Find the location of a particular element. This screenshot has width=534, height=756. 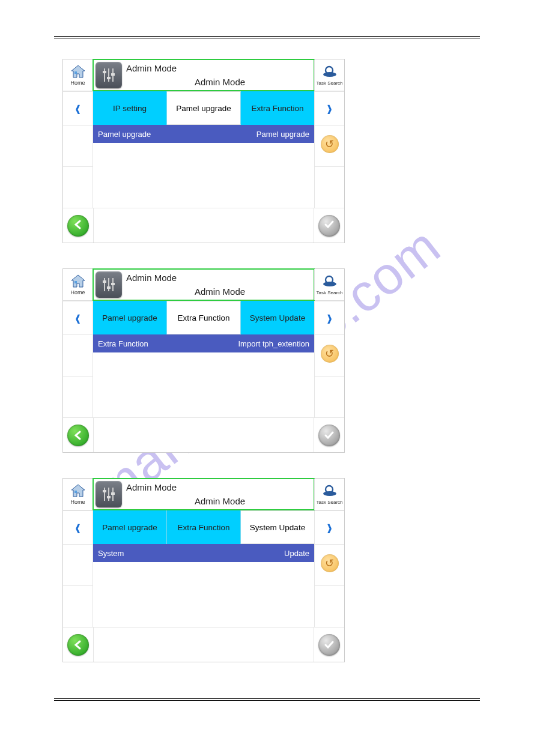

section-left: Extra Function is located at coordinates (123, 343).